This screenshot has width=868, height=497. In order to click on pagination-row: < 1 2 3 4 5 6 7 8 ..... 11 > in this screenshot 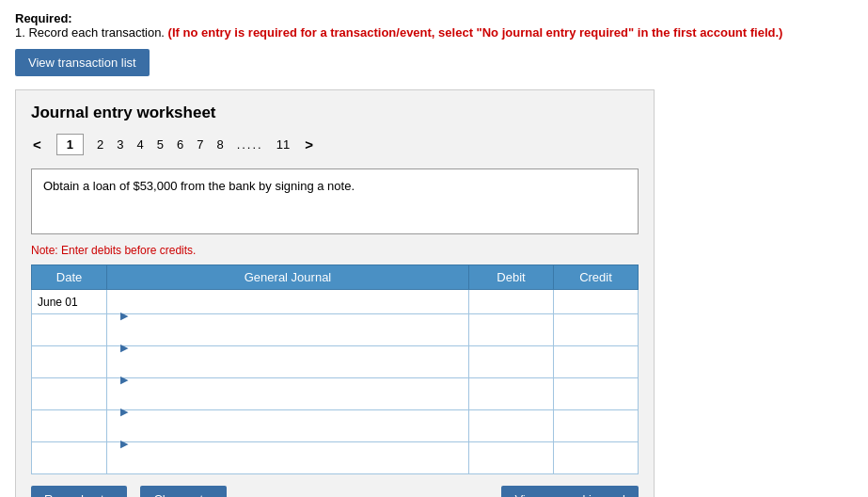, I will do `click(335, 145)`.